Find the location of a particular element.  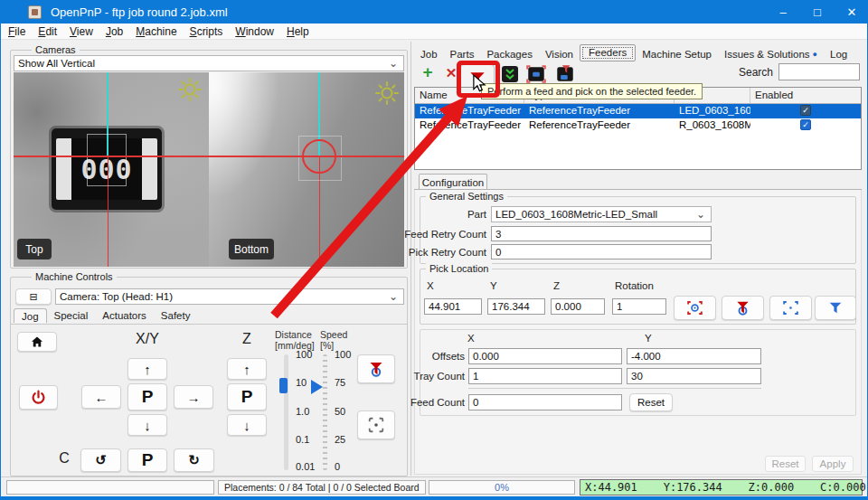

feed-count-reset-button: Reset is located at coordinates (651, 402).